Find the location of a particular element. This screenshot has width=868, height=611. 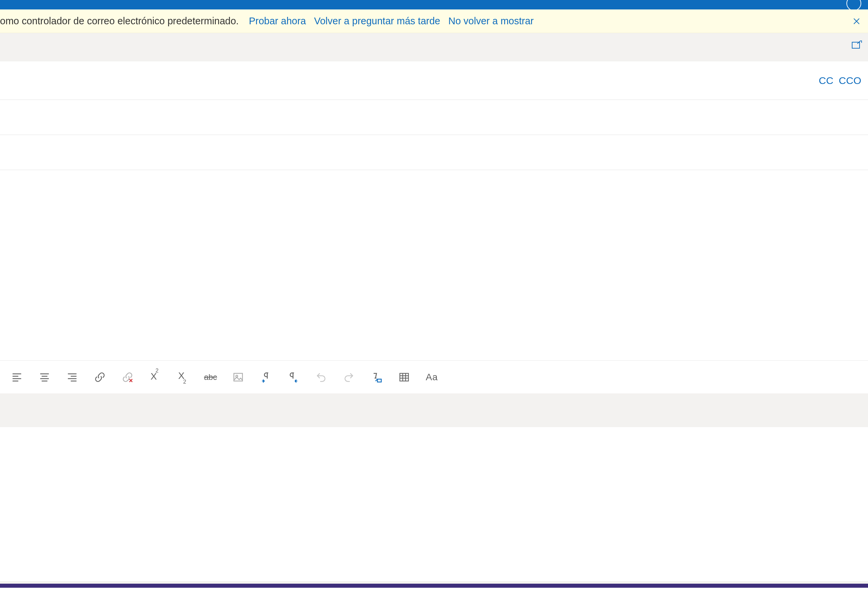

align-left-icon is located at coordinates (17, 377).